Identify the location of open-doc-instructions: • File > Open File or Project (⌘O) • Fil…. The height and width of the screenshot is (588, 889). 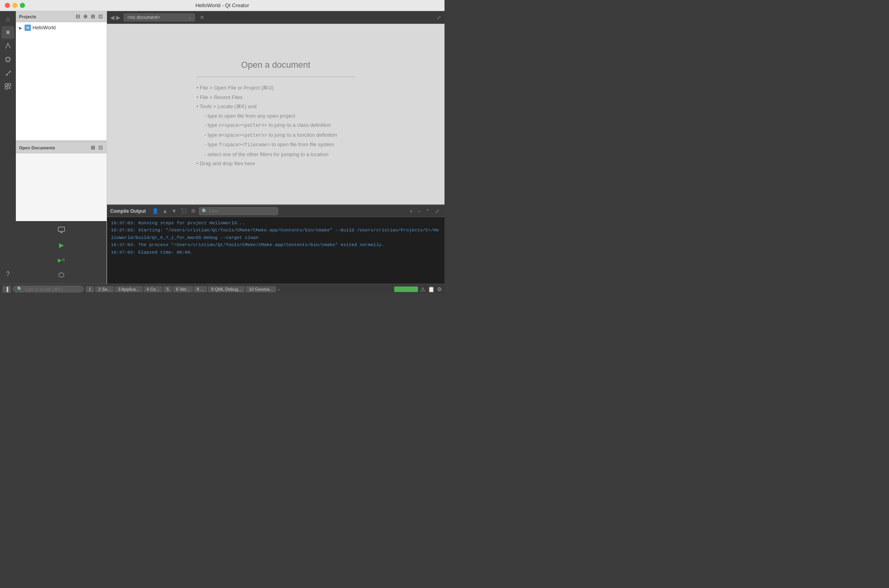
(276, 126).